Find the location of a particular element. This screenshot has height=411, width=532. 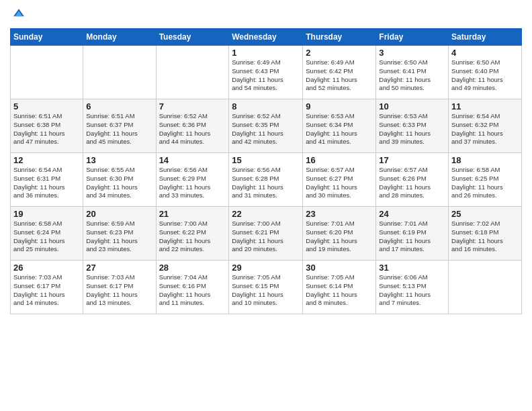

day-number: 15 is located at coordinates (266, 160).